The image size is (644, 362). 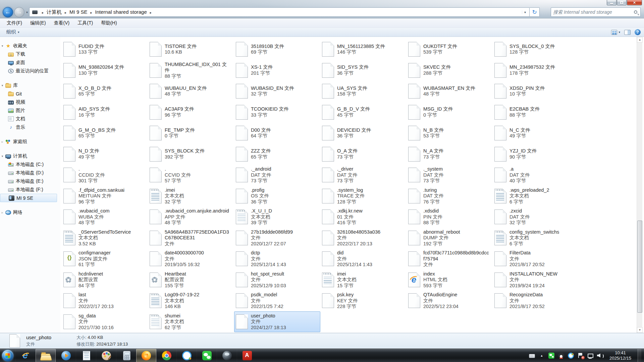 What do you see at coordinates (449, 113) in the screenshot?
I see `file-tile: MSG_ID 文件0 字节` at bounding box center [449, 113].